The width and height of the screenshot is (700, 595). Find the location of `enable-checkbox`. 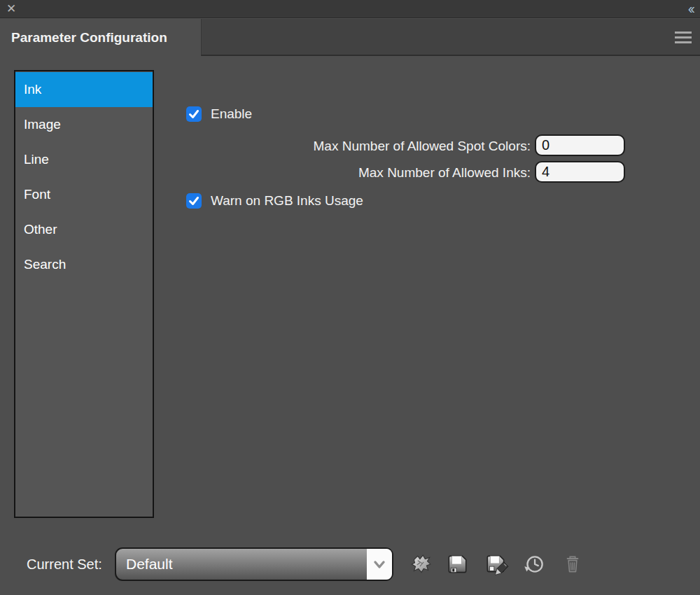

enable-checkbox is located at coordinates (194, 114).